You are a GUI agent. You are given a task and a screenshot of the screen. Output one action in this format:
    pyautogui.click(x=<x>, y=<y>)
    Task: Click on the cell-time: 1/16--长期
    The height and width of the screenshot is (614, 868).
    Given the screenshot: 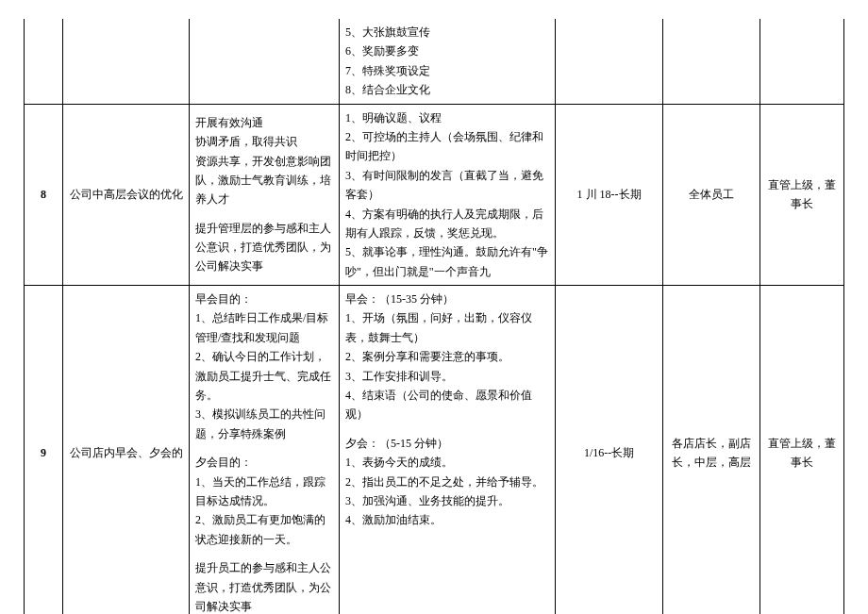 What is the action you would take?
    pyautogui.click(x=609, y=450)
    